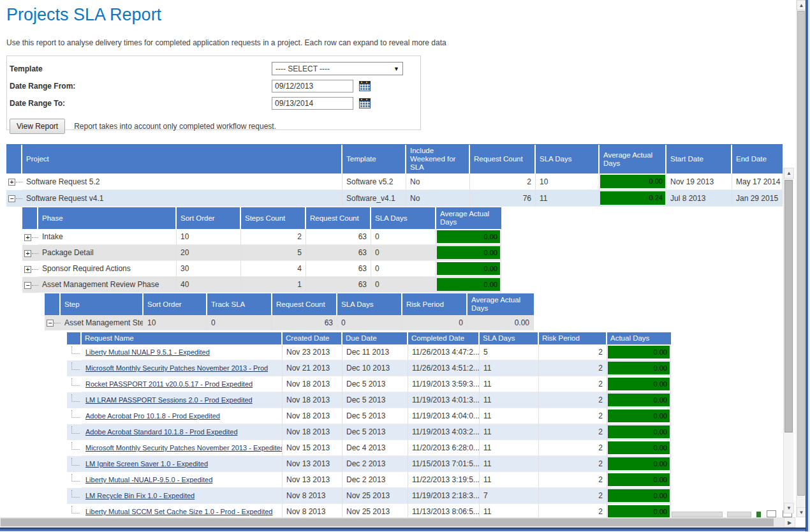 The width and height of the screenshot is (810, 532). What do you see at coordinates (147, 464) in the screenshot?
I see `request-link: LM Ignite Screen Saver 1.0 - Expedited` at bounding box center [147, 464].